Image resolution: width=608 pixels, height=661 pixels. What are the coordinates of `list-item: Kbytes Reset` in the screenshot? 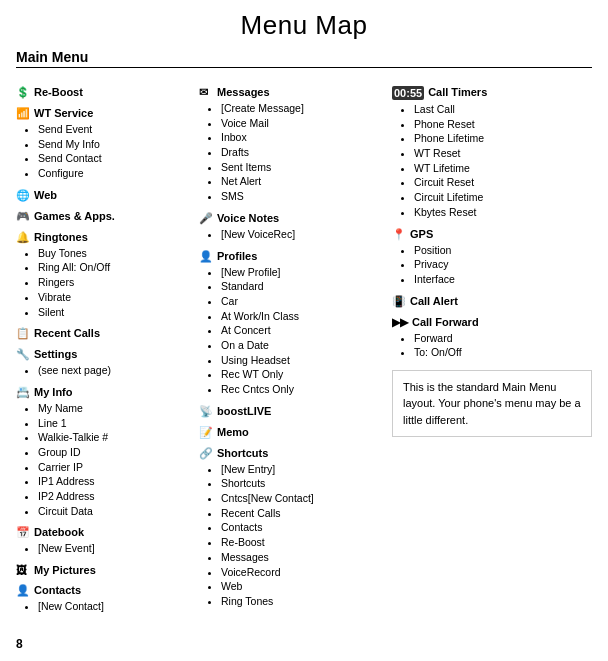 It's located at (503, 212).